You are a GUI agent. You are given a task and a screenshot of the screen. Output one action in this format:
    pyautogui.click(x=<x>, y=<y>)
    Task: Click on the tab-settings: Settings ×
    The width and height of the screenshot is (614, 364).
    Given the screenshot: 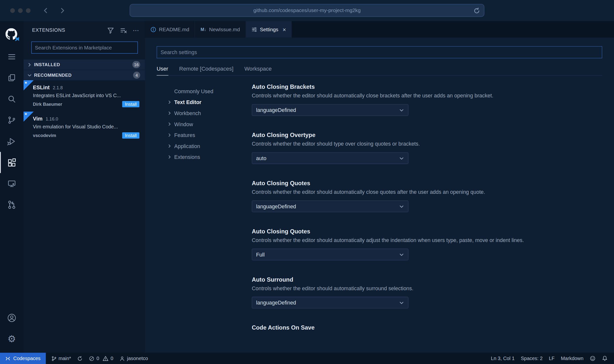 What is the action you would take?
    pyautogui.click(x=269, y=30)
    